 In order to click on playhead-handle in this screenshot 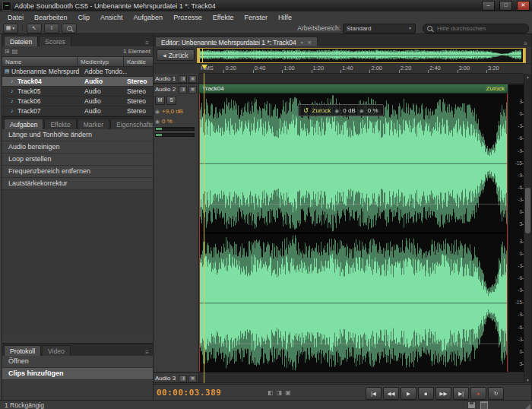, I will do `click(204, 67)`.